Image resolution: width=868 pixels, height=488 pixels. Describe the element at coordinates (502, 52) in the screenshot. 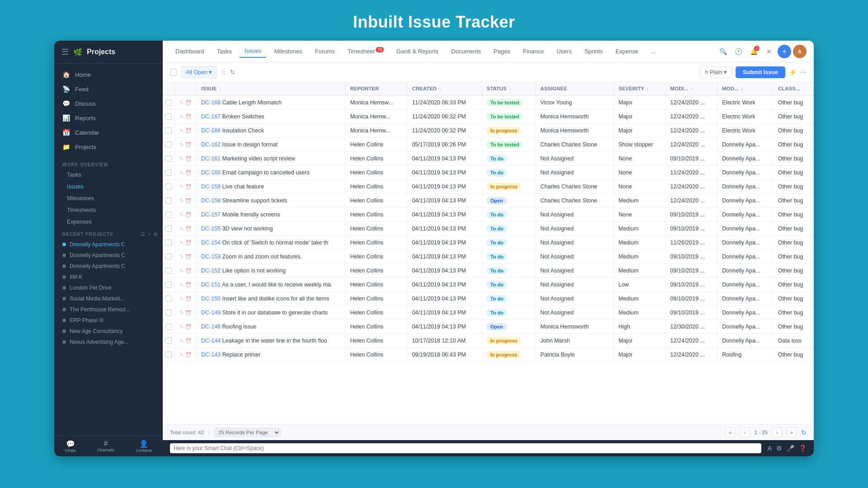

I see `nav-pages: Pages` at that location.